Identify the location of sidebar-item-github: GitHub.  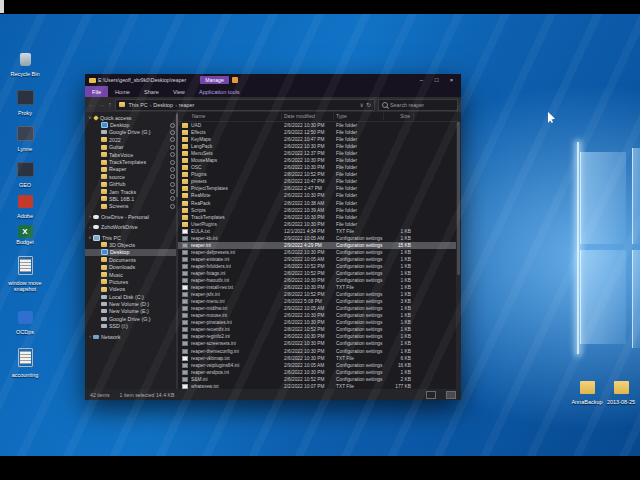
(132, 184).